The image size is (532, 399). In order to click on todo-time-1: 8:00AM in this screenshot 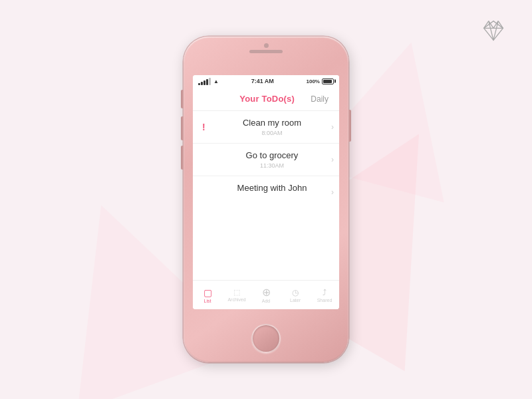, I will do `click(272, 133)`.